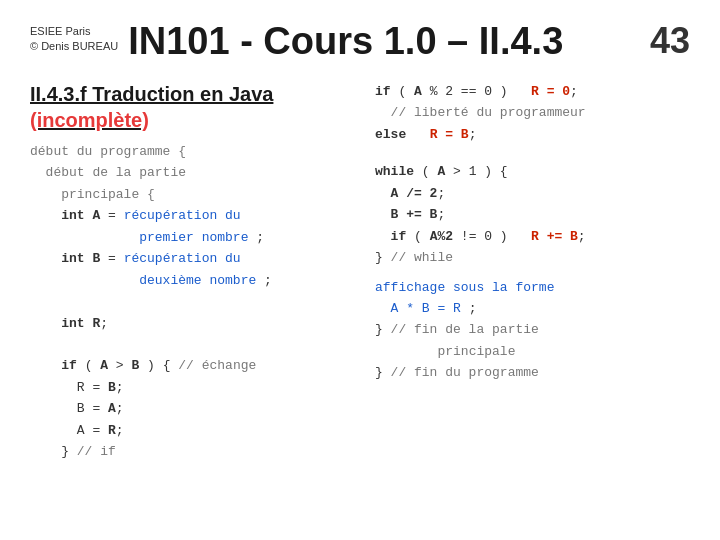 The height and width of the screenshot is (540, 720). I want to click on slide-number: 43, so click(670, 41).